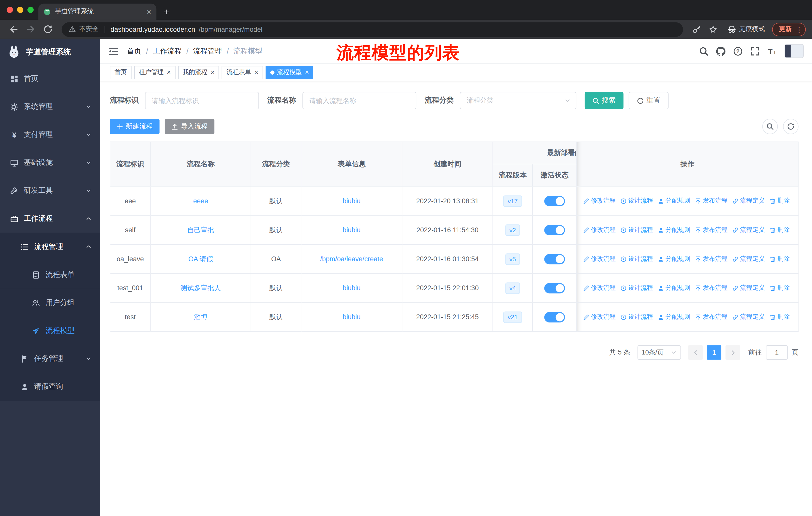 The image size is (812, 516). What do you see at coordinates (649, 101) in the screenshot?
I see `reset-button: 重置` at bounding box center [649, 101].